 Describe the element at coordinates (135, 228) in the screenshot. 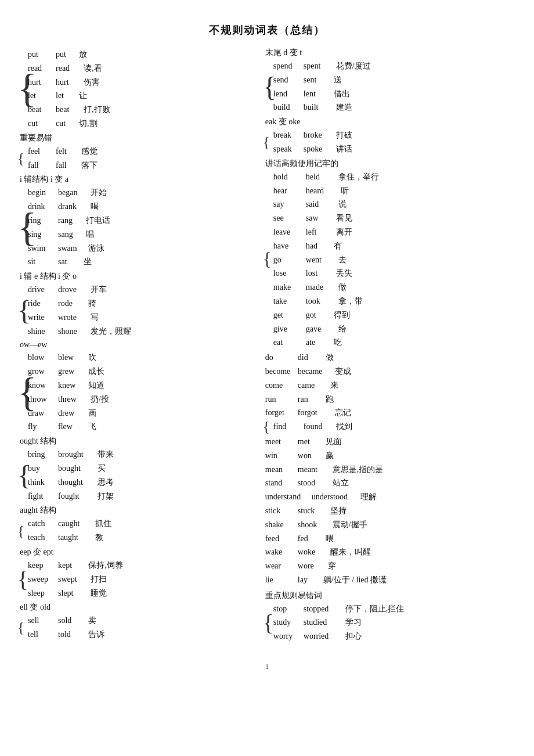

I see `group-begin: begin began 开始 drink drank 喝 ring rang 打…` at that location.